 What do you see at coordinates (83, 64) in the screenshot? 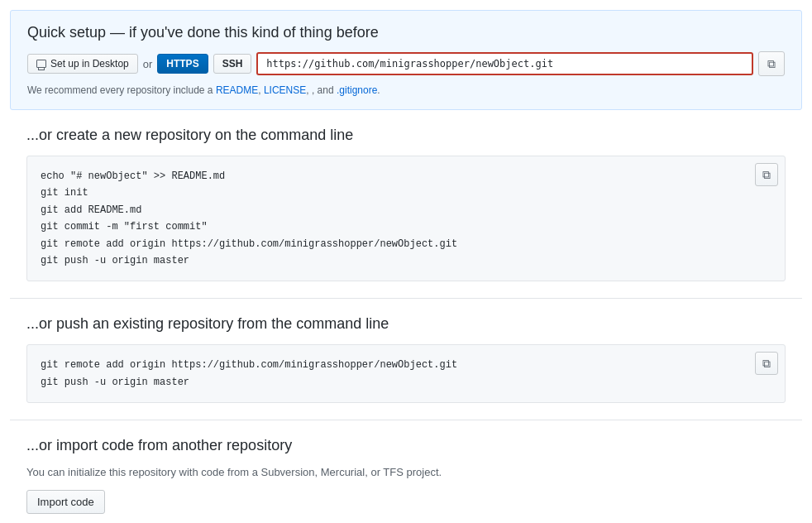
I see `setup-desktop-button: Set up in Desktop` at bounding box center [83, 64].